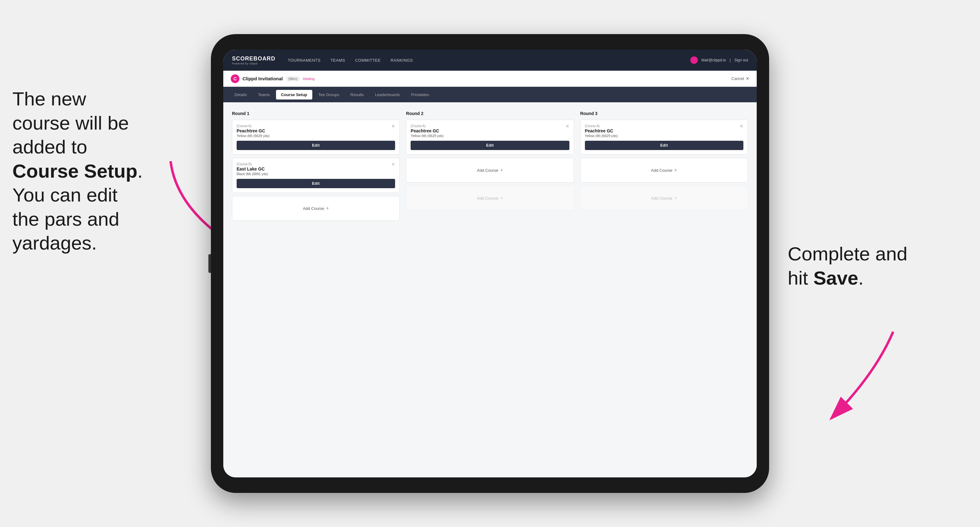  What do you see at coordinates (664, 170) in the screenshot?
I see `add-course-card-r3-1: Add Course +` at bounding box center [664, 170].